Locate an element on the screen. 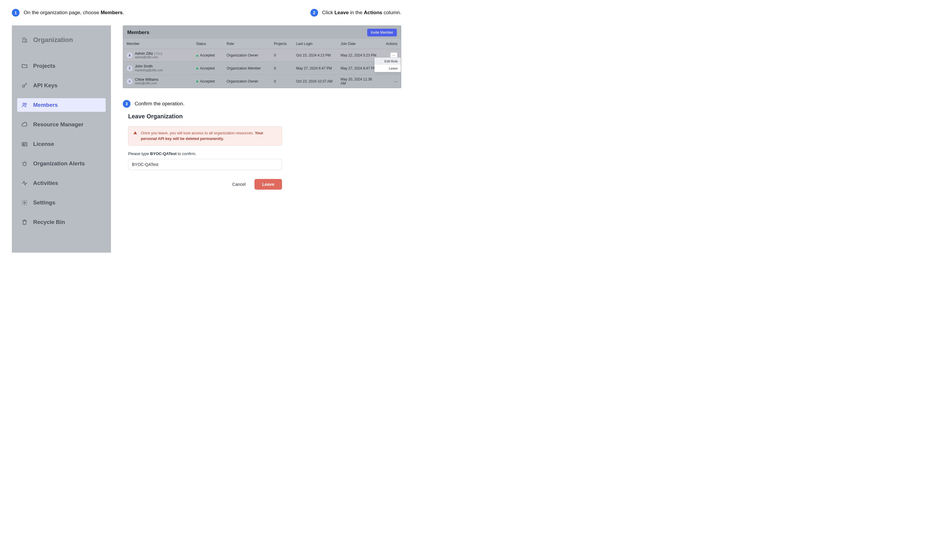 This screenshot has height=560, width=925. step-1: 1 On the organization page, choose Membe… is located at coordinates (68, 13).